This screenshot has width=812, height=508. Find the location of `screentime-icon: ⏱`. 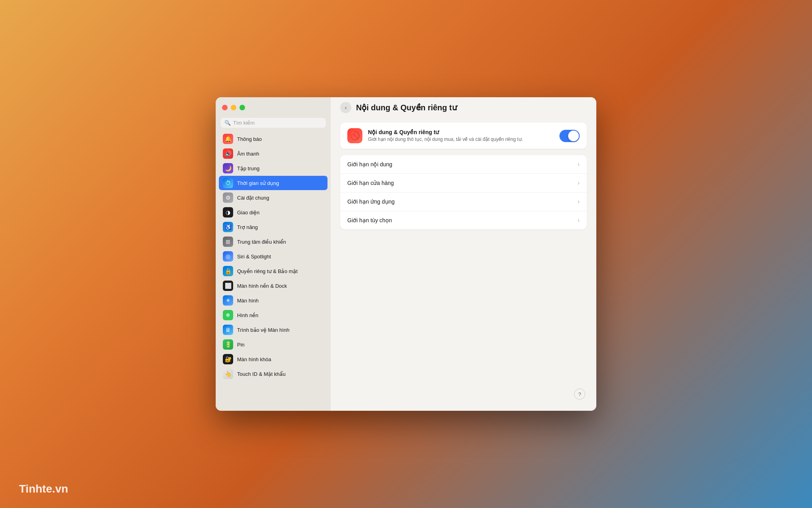

screentime-icon: ⏱ is located at coordinates (228, 183).